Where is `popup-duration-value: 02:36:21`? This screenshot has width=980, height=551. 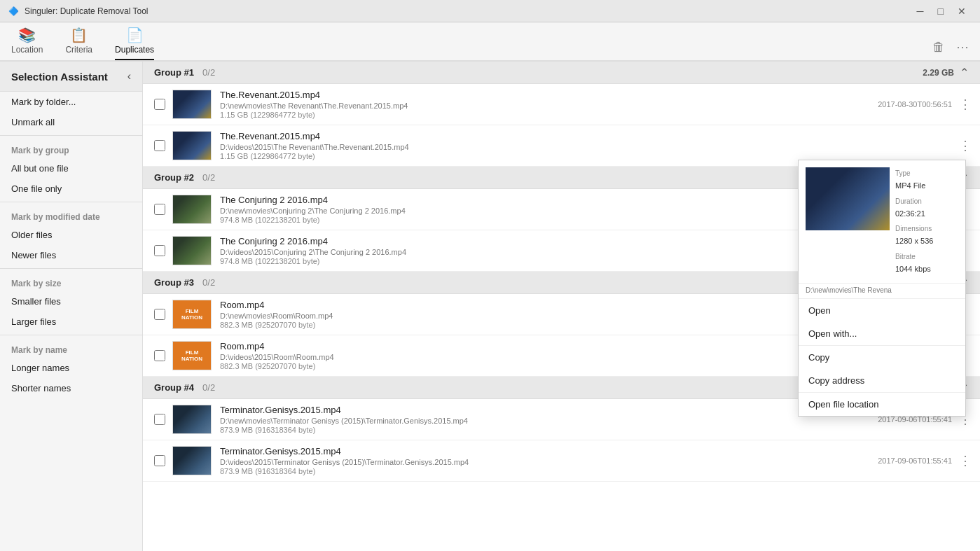 popup-duration-value: 02:36:21 is located at coordinates (914, 214).